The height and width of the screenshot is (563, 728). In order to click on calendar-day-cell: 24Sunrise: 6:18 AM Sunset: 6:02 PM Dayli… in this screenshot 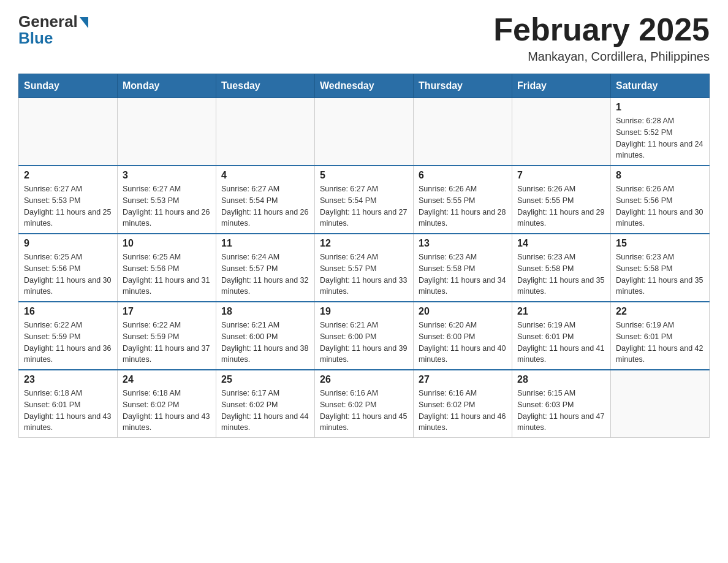, I will do `click(167, 404)`.